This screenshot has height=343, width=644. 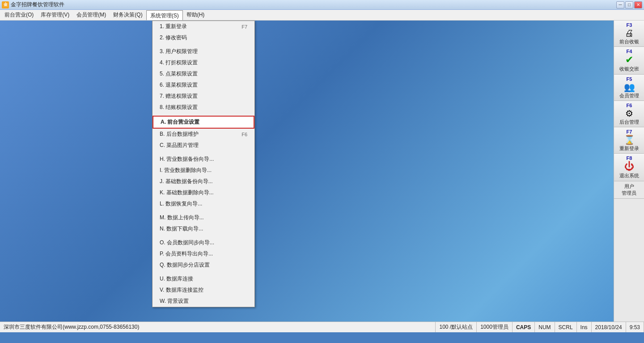 What do you see at coordinates (203, 181) in the screenshot?
I see `menu-base-backup: J. 基础数据备份向导...` at bounding box center [203, 181].